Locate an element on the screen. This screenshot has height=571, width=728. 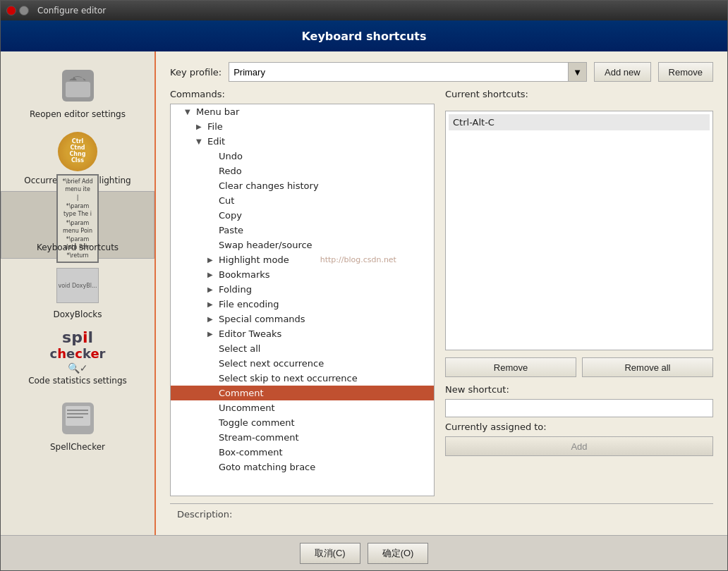
tree-item-special: ▶ Special commands is located at coordinates (302, 319).